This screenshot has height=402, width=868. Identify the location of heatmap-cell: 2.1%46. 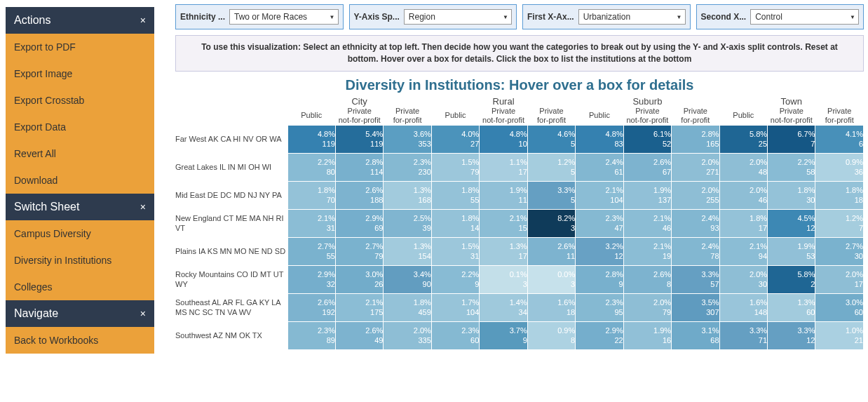
(647, 223).